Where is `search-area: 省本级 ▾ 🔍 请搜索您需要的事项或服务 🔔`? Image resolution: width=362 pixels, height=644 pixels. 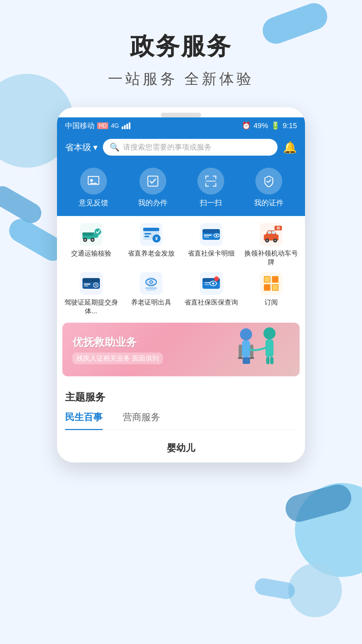 search-area: 省本级 ▾ 🔍 请搜索您需要的事项或服务 🔔 is located at coordinates (181, 148).